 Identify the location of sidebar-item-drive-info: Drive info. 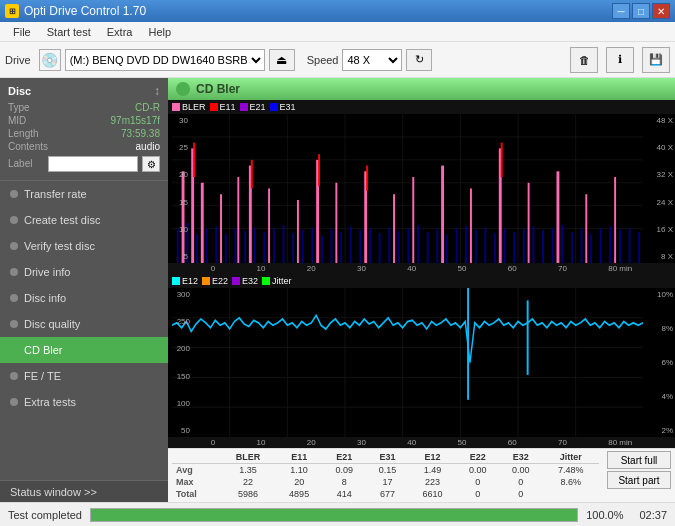
(84, 272).